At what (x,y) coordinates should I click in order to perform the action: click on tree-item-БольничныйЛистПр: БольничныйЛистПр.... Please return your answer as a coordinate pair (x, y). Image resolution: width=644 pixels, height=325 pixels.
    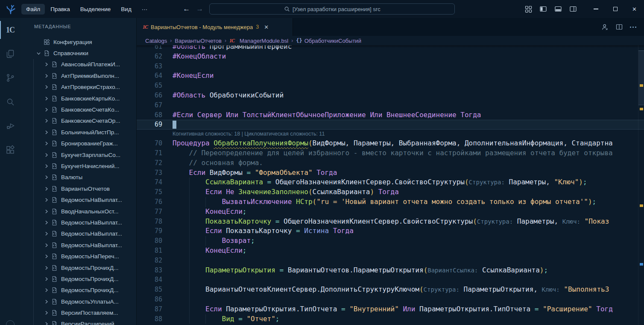
    Looking at the image, I should click on (79, 132).